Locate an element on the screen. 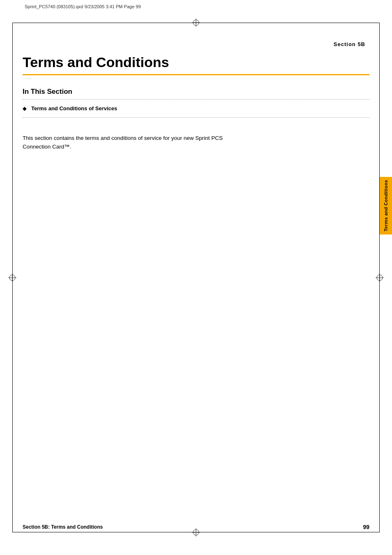  footer-section-label: Section 5B: Terms and Conditions is located at coordinates (62, 527).